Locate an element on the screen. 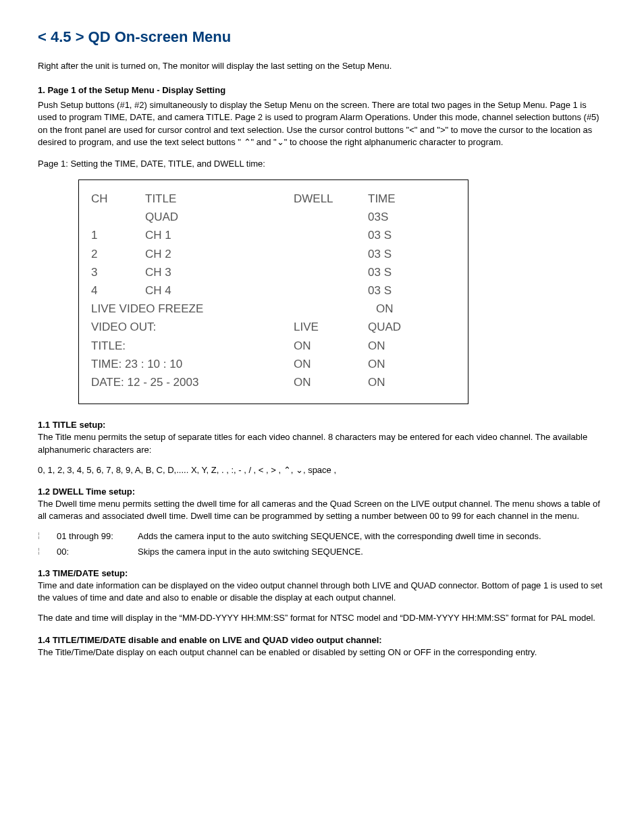 This screenshot has height=832, width=644. table-row: DATE: 12 - 25 - 2003 ON ON is located at coordinates (273, 382).